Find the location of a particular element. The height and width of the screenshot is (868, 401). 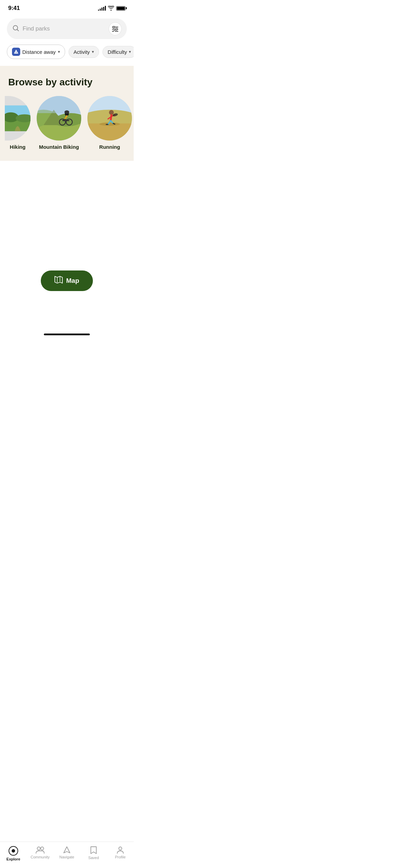

mountain-biking-image is located at coordinates (59, 118).